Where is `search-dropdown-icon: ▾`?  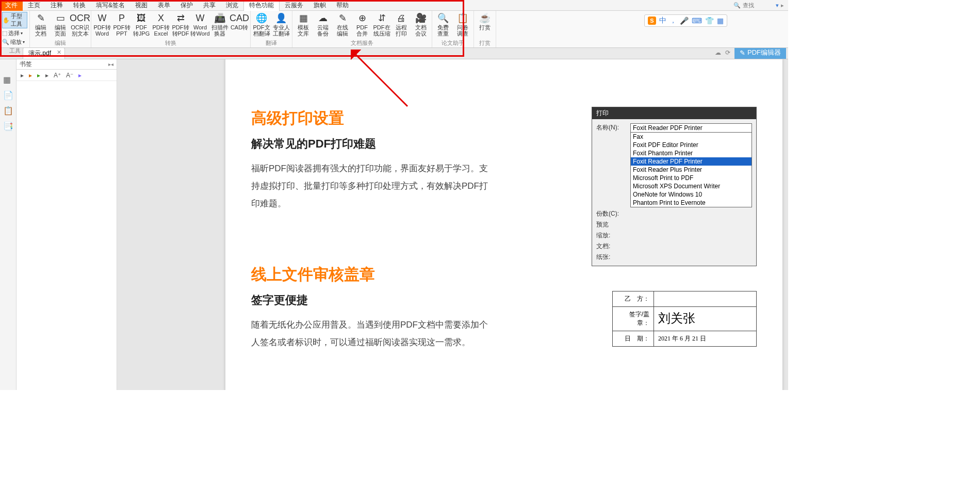 search-dropdown-icon: ▾ is located at coordinates (777, 5).